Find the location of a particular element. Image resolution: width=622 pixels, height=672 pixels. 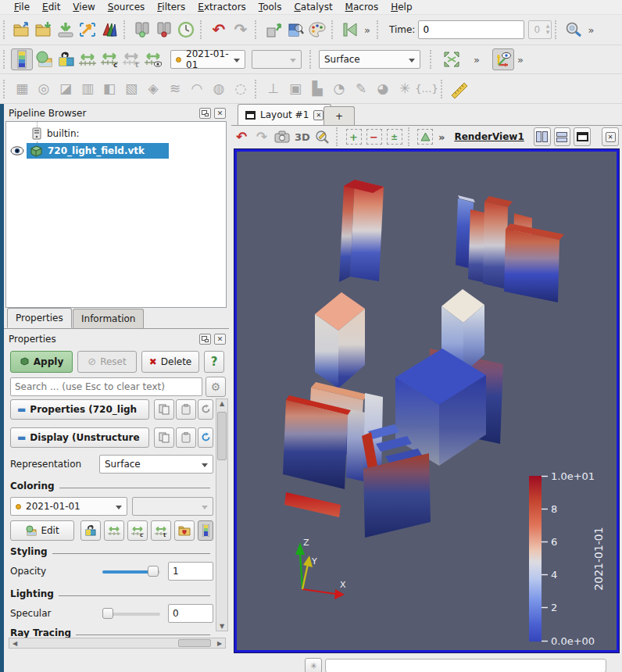

color-array-combo: 2021-01-01 is located at coordinates (208, 59).